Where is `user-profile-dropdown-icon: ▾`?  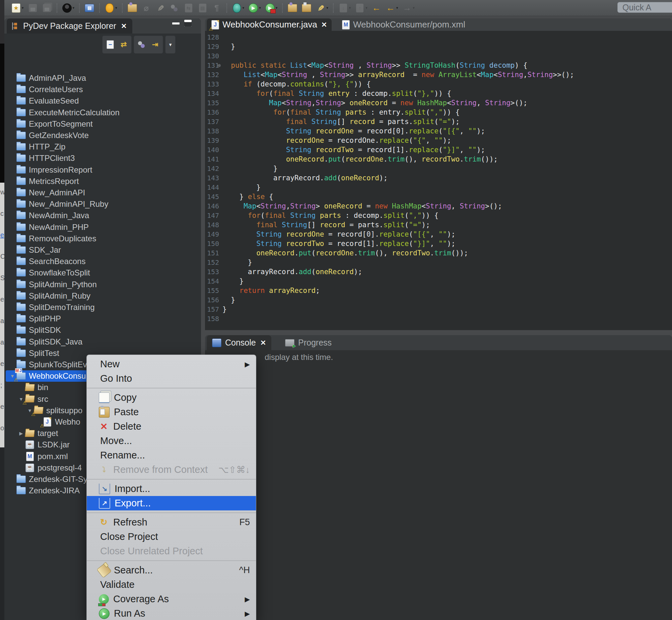
user-profile-dropdown-icon: ▾ is located at coordinates (74, 8).